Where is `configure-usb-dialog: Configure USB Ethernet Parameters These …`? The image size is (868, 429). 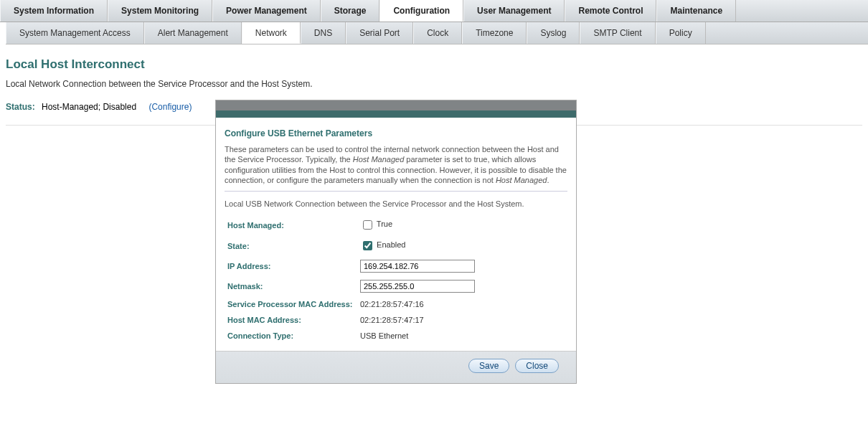 configure-usb-dialog: Configure USB Ethernet Parameters These … is located at coordinates (396, 113).